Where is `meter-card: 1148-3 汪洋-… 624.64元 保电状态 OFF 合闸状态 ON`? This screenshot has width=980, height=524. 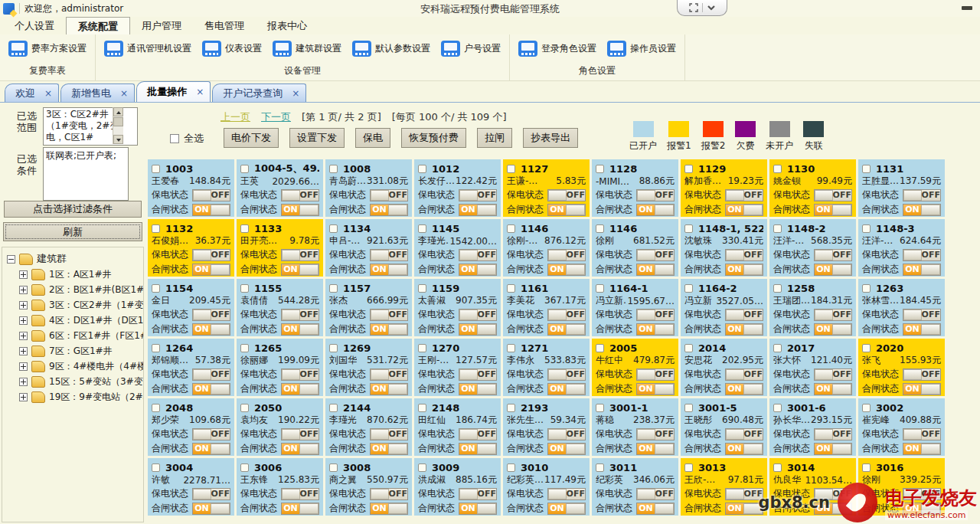
meter-card: 1148-3 汪洋-… 624.64元 保电状态 OFF 合闸状态 ON is located at coordinates (902, 248).